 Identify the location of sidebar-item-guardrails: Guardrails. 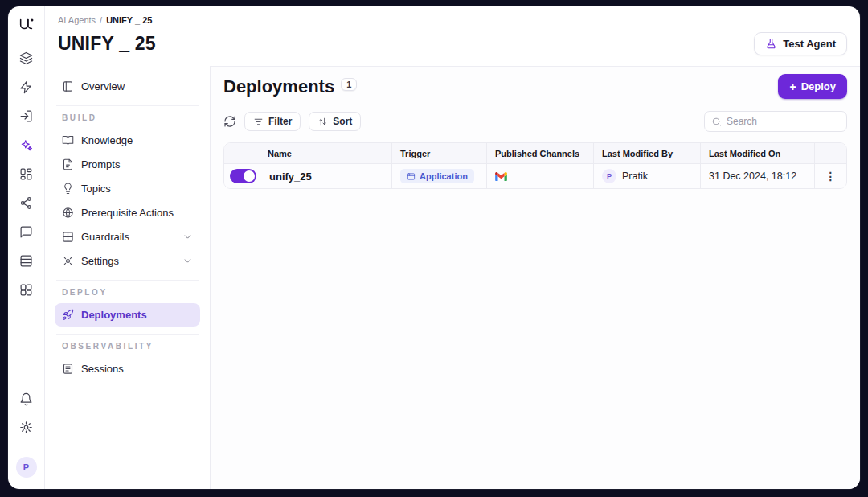
(127, 236).